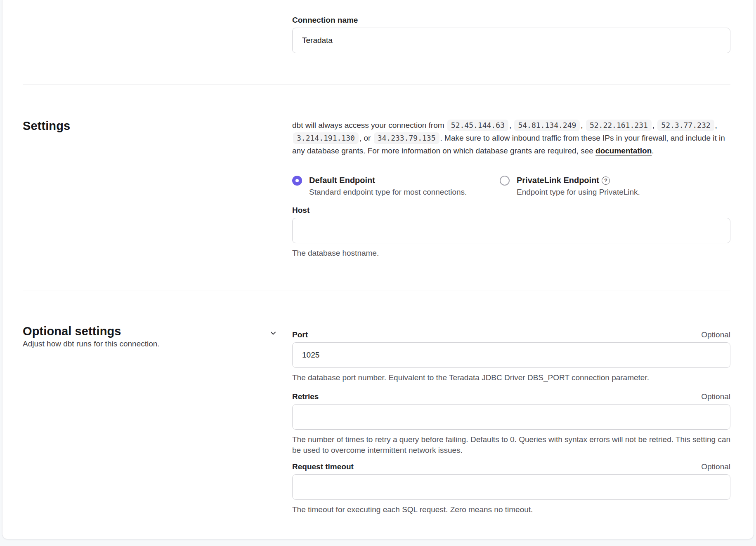  I want to click on port-label: Port, so click(300, 335).